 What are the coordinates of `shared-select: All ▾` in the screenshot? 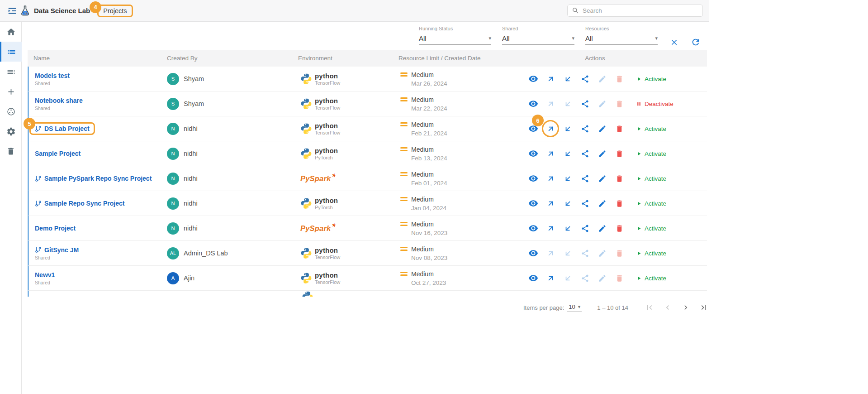 It's located at (538, 40).